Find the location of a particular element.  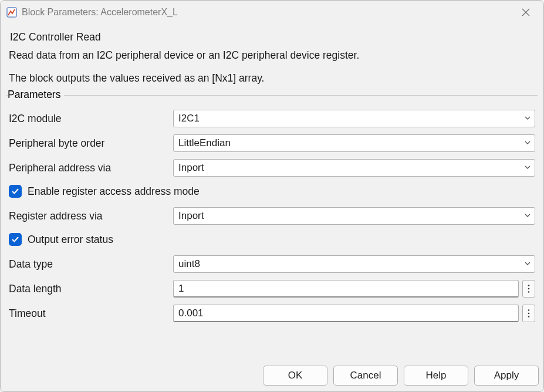

input-timeout is located at coordinates (346, 313).